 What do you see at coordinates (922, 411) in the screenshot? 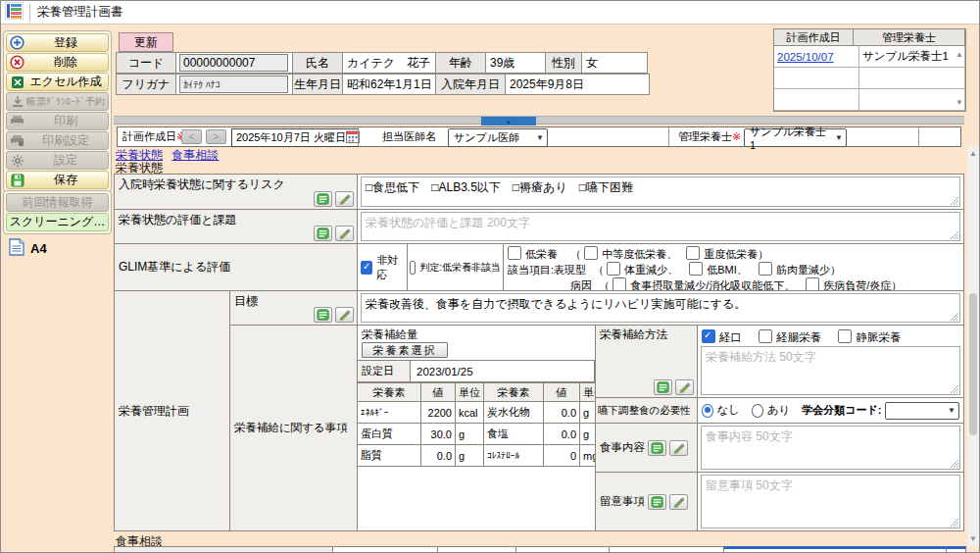
I see `society-code-select: ▼` at bounding box center [922, 411].